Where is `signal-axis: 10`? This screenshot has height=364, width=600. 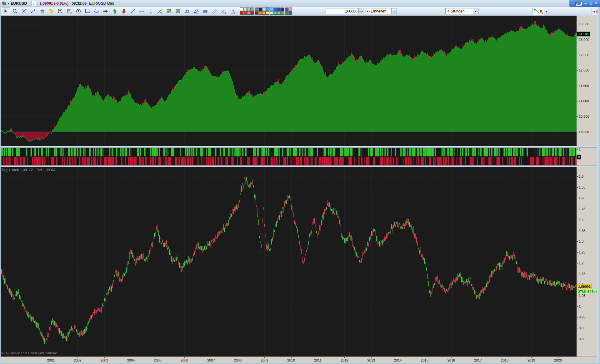 signal-axis: 10 is located at coordinates (587, 157).